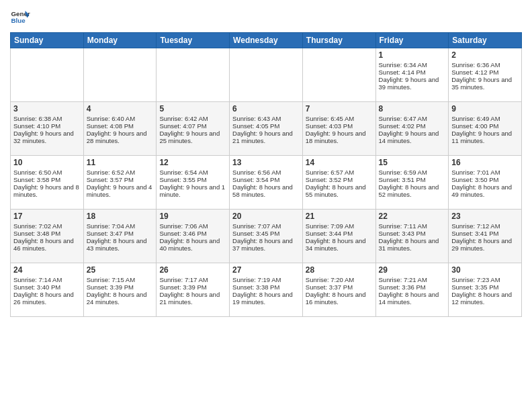 The image size is (532, 411). Describe the element at coordinates (47, 279) in the screenshot. I see `day-info: Sunrise: 7:14 AM` at that location.